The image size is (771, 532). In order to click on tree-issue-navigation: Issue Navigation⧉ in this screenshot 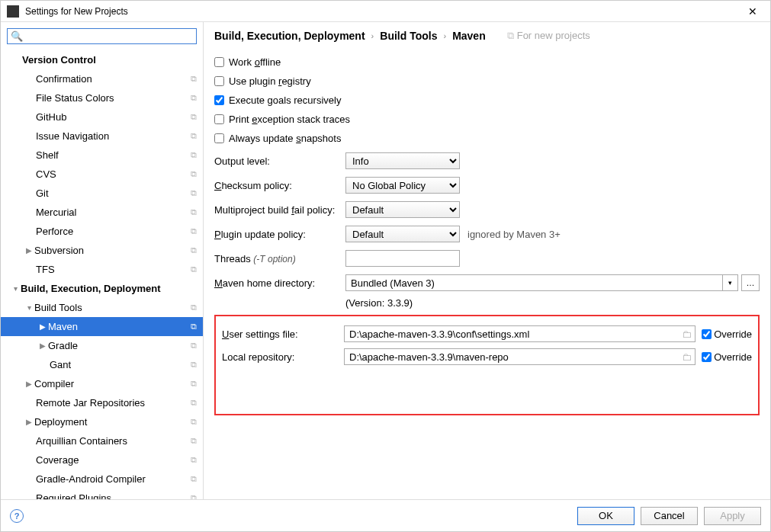, I will do `click(102, 136)`.